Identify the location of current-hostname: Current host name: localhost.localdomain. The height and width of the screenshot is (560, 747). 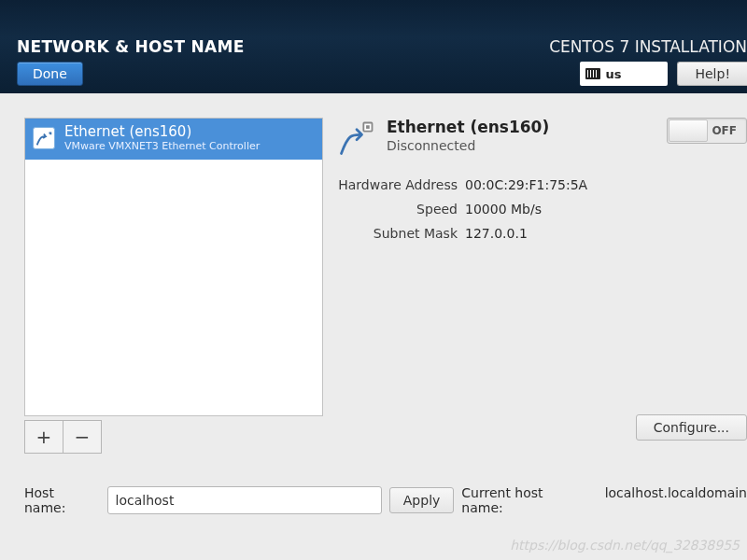
(604, 500).